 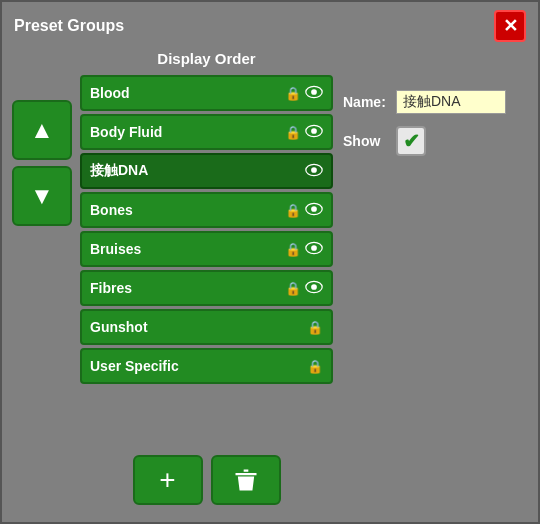 What do you see at coordinates (42, 130) in the screenshot?
I see `move-up-button: ▲` at bounding box center [42, 130].